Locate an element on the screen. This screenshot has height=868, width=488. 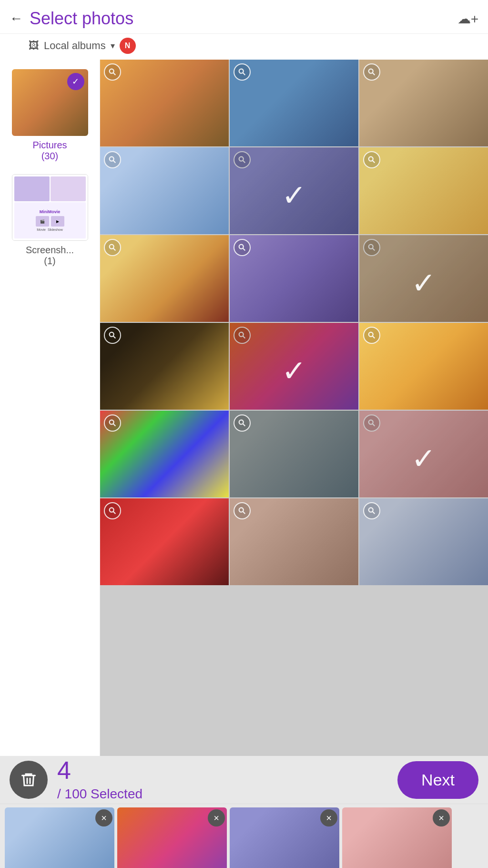
album-selected-check: ✓ is located at coordinates (76, 82).